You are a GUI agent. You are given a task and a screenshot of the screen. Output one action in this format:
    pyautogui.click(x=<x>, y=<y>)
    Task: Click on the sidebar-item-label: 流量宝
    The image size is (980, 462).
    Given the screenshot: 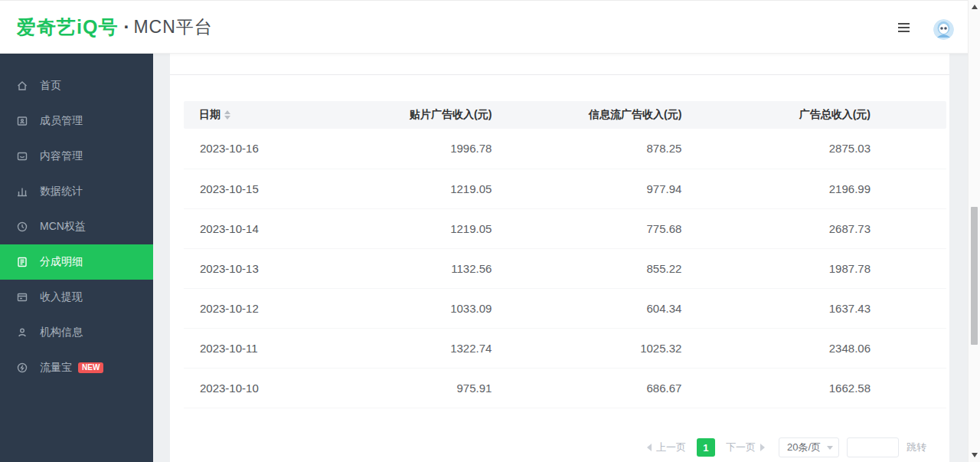 What is the action you would take?
    pyautogui.click(x=56, y=368)
    